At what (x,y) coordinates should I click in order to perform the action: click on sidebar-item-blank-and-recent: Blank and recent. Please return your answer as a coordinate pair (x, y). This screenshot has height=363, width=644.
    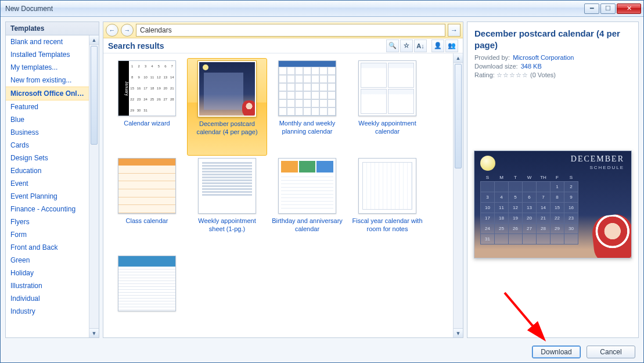
    Looking at the image, I should click on (48, 42).